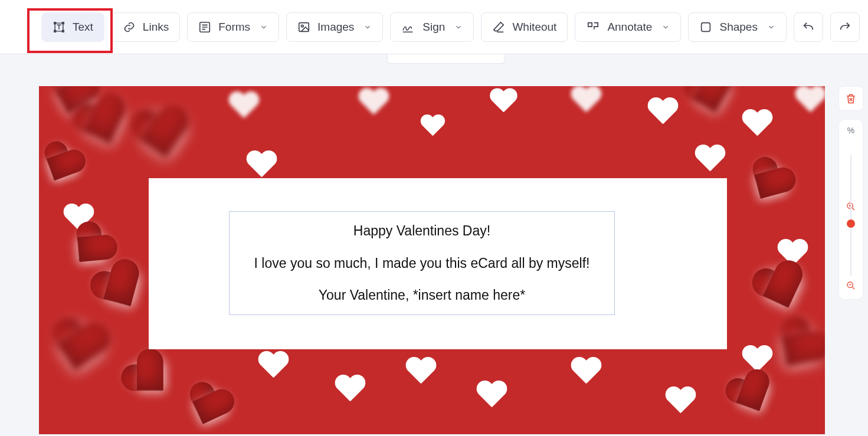 This screenshot has height=436, width=868. I want to click on zoom-slider: %, so click(851, 209).